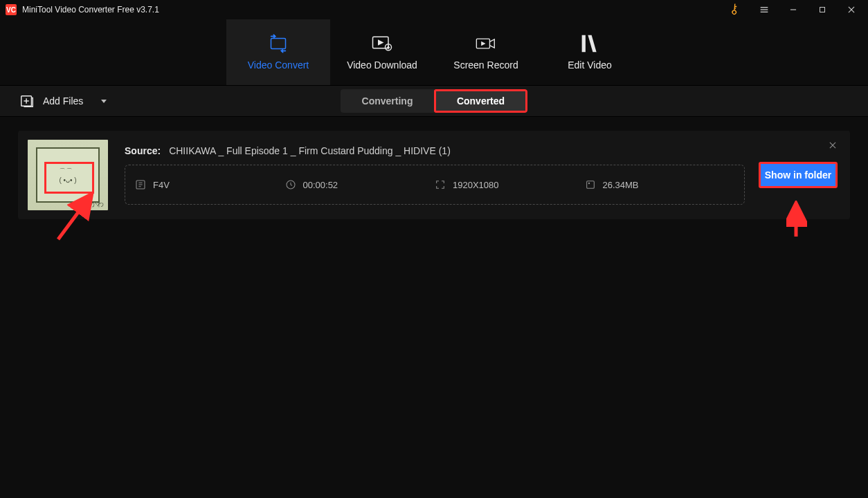 The image size is (868, 498). I want to click on premium-key-icon, so click(735, 10).